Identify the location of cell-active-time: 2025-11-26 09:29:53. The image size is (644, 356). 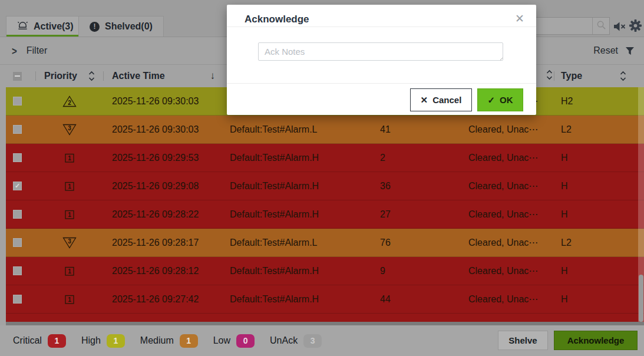
(165, 158).